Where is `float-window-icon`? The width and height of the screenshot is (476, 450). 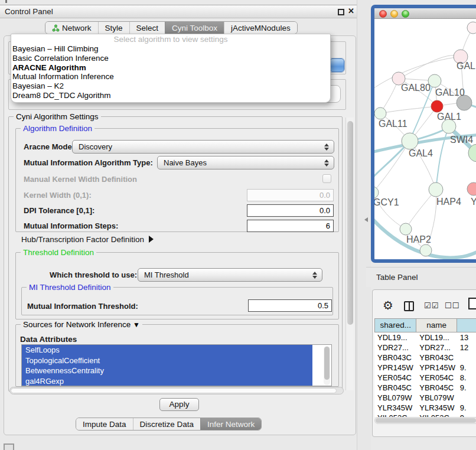 float-window-icon is located at coordinates (341, 12).